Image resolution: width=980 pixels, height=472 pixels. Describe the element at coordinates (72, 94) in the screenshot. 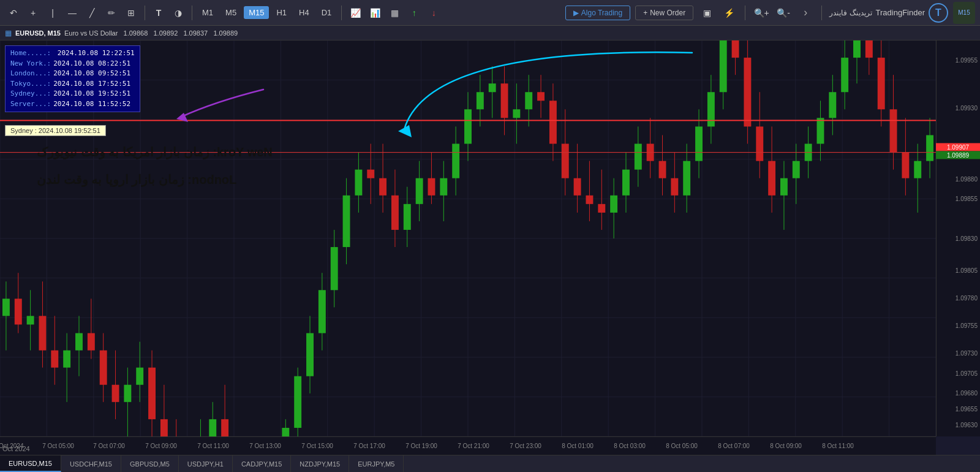

I see `clock-row-sydney: Sydney...: 2024.10.08 19:52:51` at that location.